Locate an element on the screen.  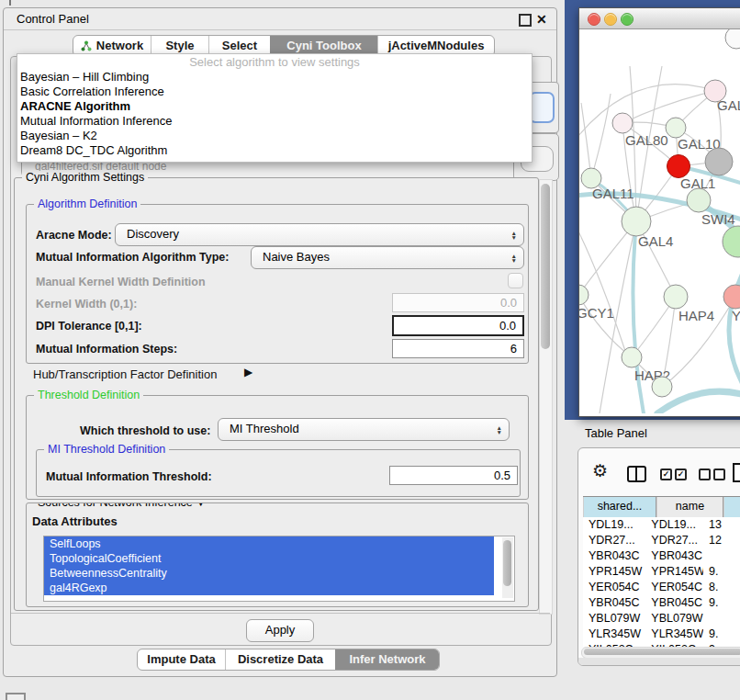
attribute-list-item: BetweennessCentrality is located at coordinates (269, 573).